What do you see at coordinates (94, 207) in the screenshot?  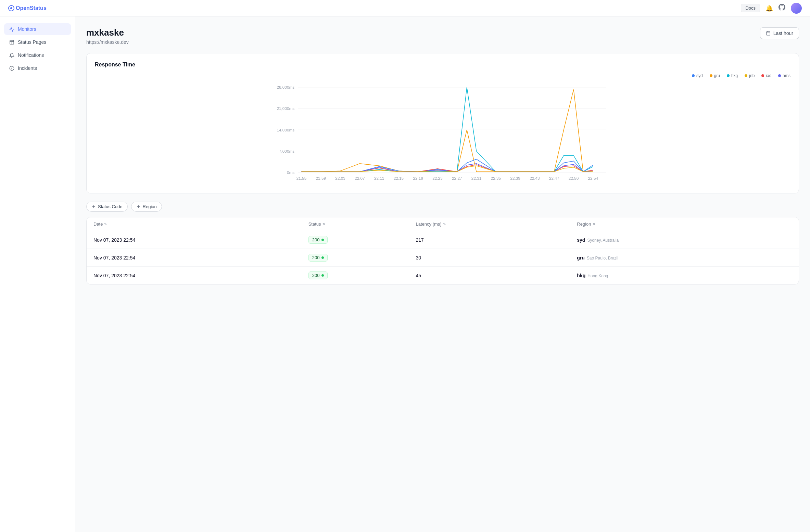 I see `plus-icon` at bounding box center [94, 207].